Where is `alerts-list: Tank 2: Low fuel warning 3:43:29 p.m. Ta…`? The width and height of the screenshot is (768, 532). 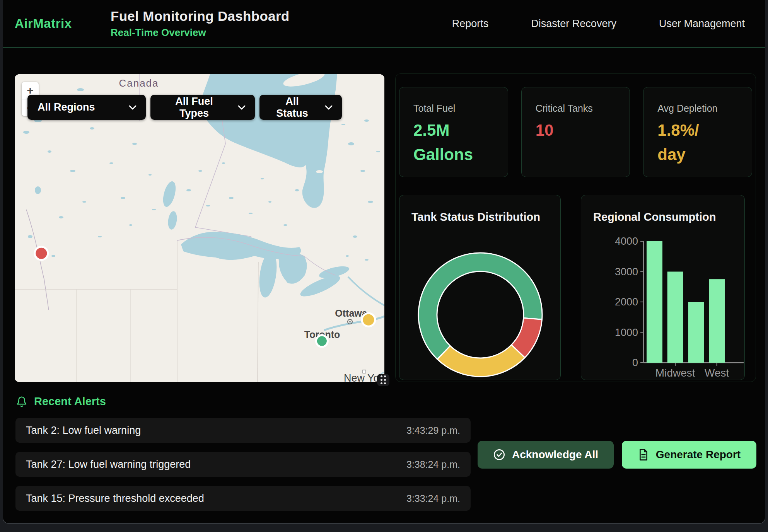
alerts-list: Tank 2: Low fuel warning 3:43:29 p.m. Ta… is located at coordinates (243, 464).